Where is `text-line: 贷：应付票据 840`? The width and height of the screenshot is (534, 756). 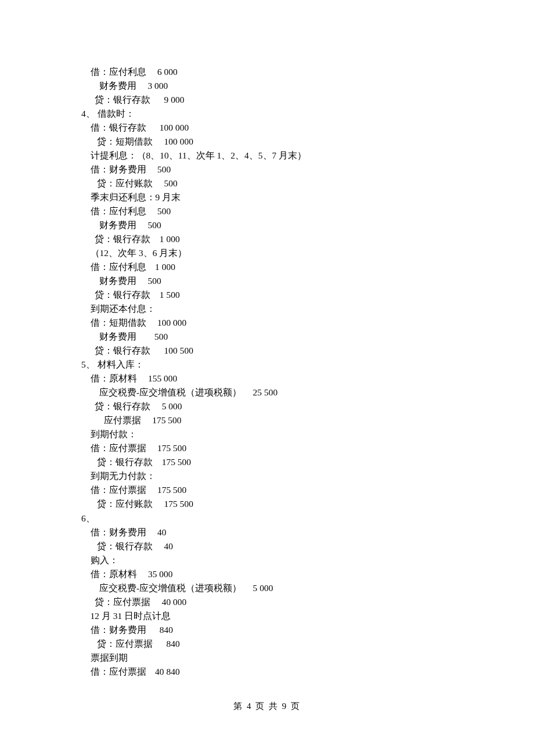
text-line: 贷：应付票据 840 is located at coordinates (267, 644).